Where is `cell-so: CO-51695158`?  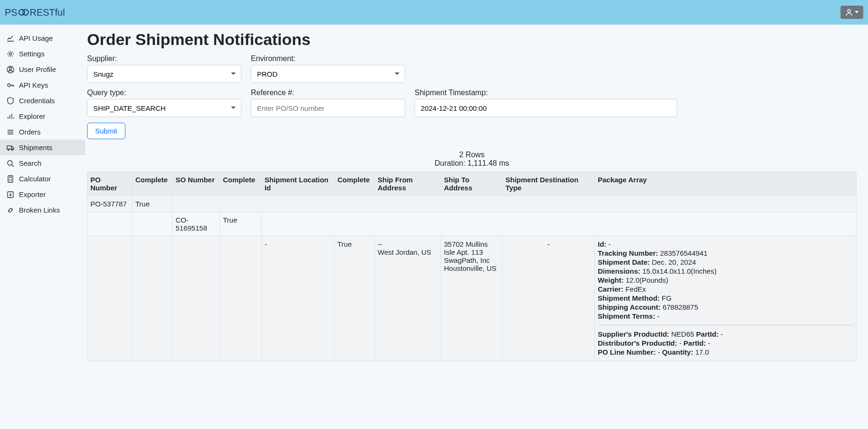
cell-so: CO-51695158 is located at coordinates (196, 224).